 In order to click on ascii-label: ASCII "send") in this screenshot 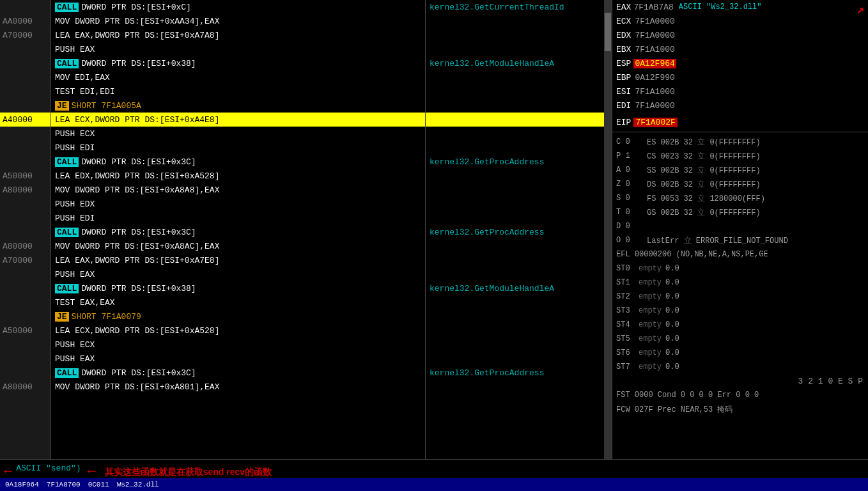, I will do `click(49, 468)`.